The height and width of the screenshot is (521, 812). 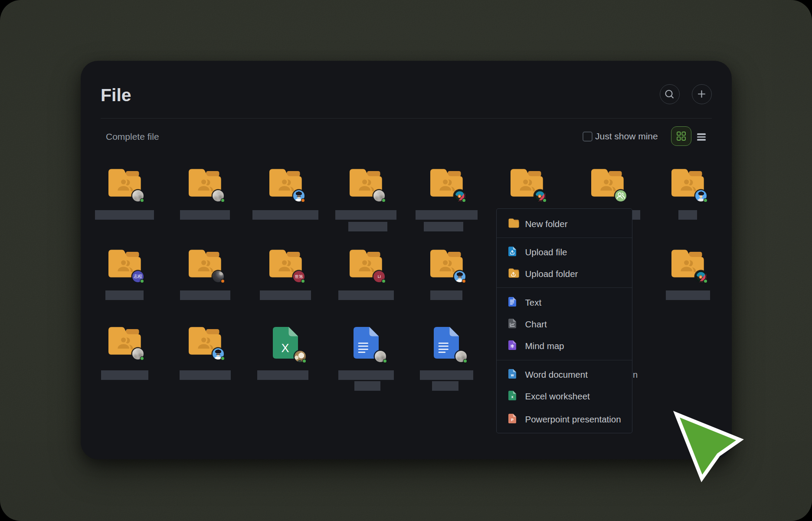 What do you see at coordinates (512, 375) in the screenshot?
I see `svg-text: w` at bounding box center [512, 375].